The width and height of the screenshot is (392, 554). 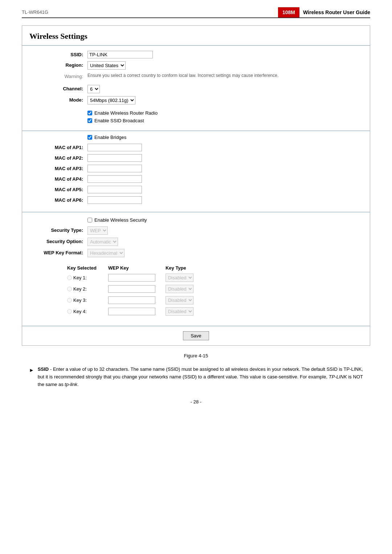 I want to click on enable-radio-label: Enable Wireless Router Radio, so click(x=126, y=113).